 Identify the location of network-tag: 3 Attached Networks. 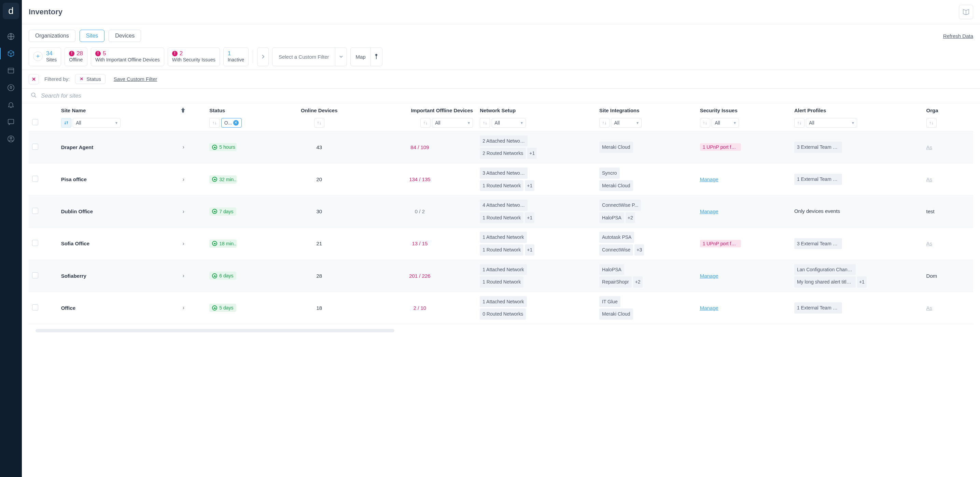
(504, 173).